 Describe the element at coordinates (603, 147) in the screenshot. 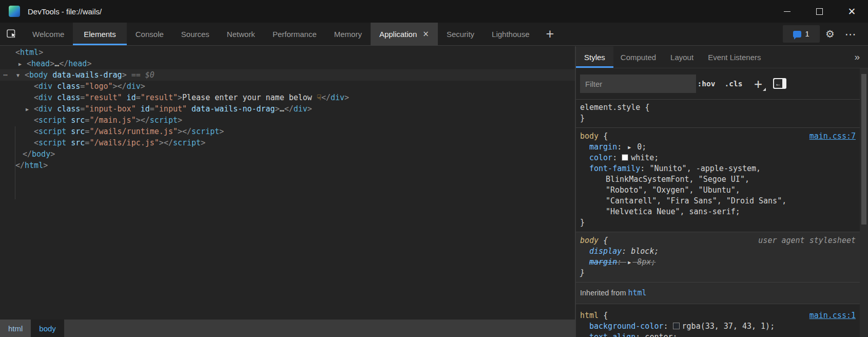

I see `token-prop: margin` at that location.